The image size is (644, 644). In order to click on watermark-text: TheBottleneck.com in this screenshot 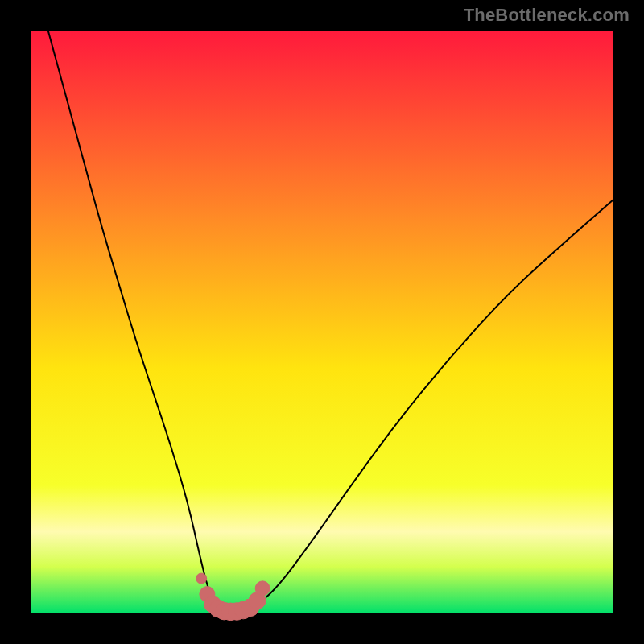, I will do `click(547, 15)`.